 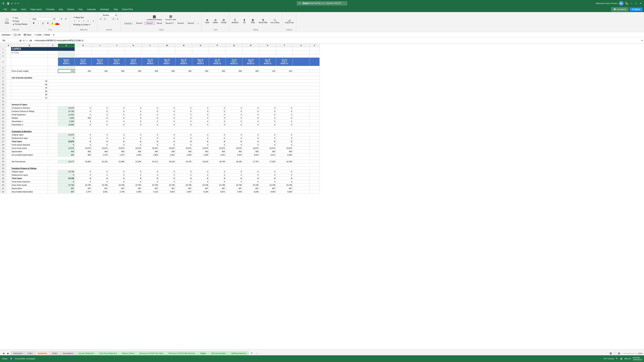 What do you see at coordinates (86, 353) in the screenshot?
I see `tab-income-statement: Income Statement` at bounding box center [86, 353].